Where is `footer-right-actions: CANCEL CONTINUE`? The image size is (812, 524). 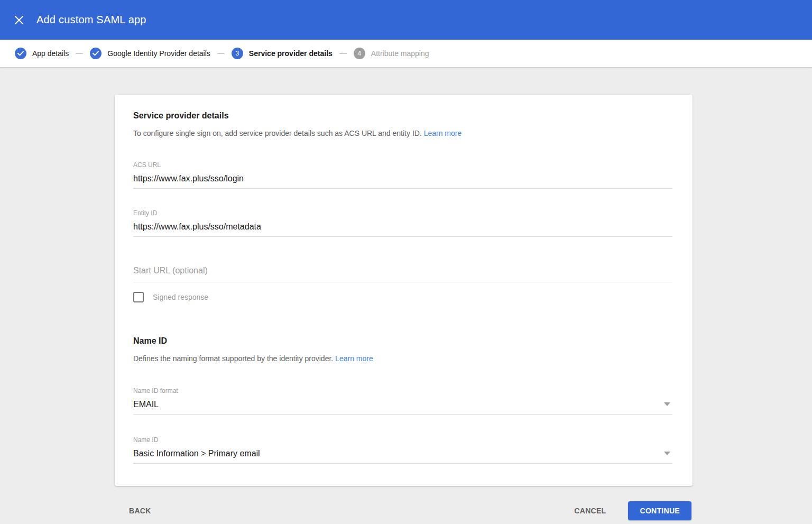
footer-right-actions: CANCEL CONTINUE is located at coordinates (633, 511).